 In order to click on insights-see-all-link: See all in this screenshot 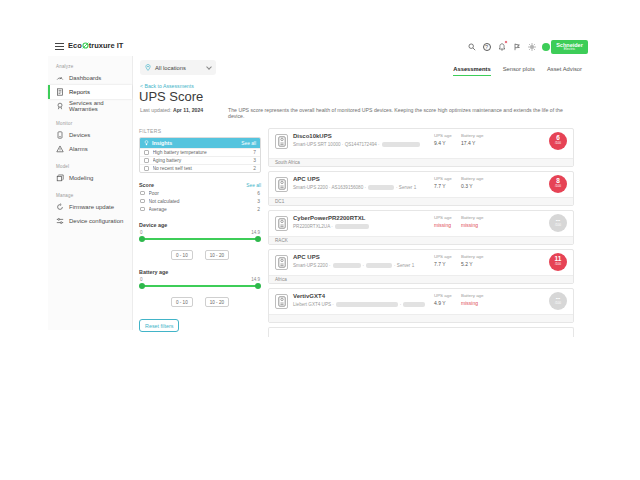, I will do `click(248, 144)`.